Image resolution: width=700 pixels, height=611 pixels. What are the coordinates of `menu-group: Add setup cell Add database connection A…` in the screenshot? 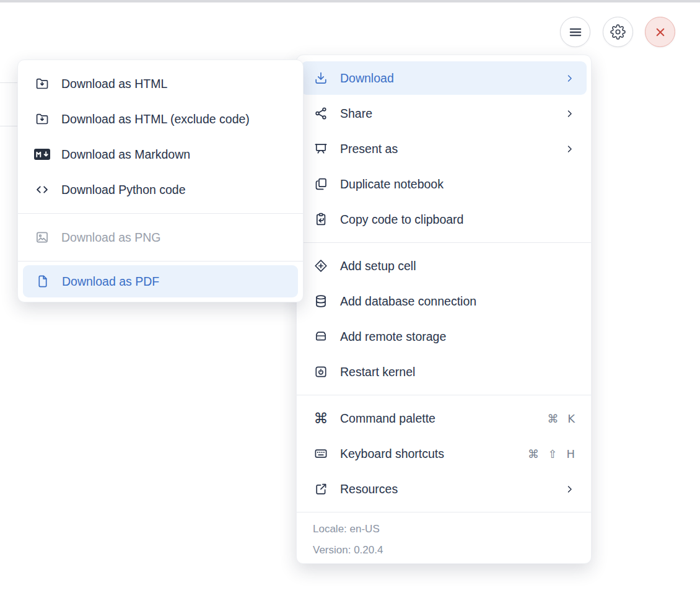 It's located at (444, 319).